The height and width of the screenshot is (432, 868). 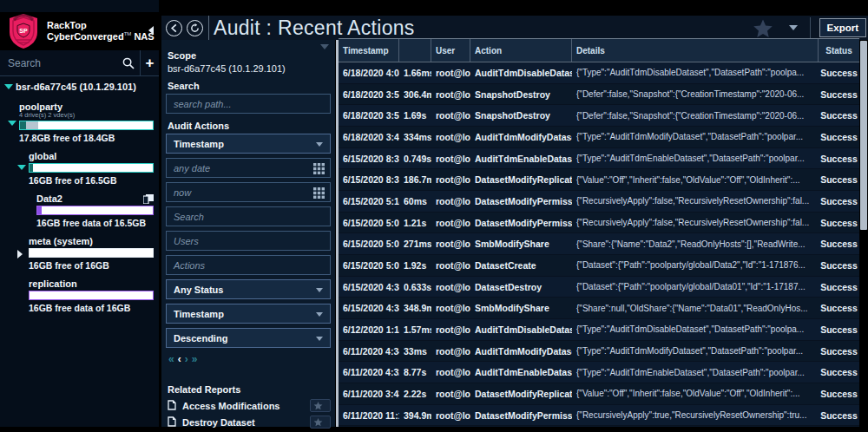 I want to click on brand-text: RackTop CyberConvergedTM NAS, so click(x=101, y=31).